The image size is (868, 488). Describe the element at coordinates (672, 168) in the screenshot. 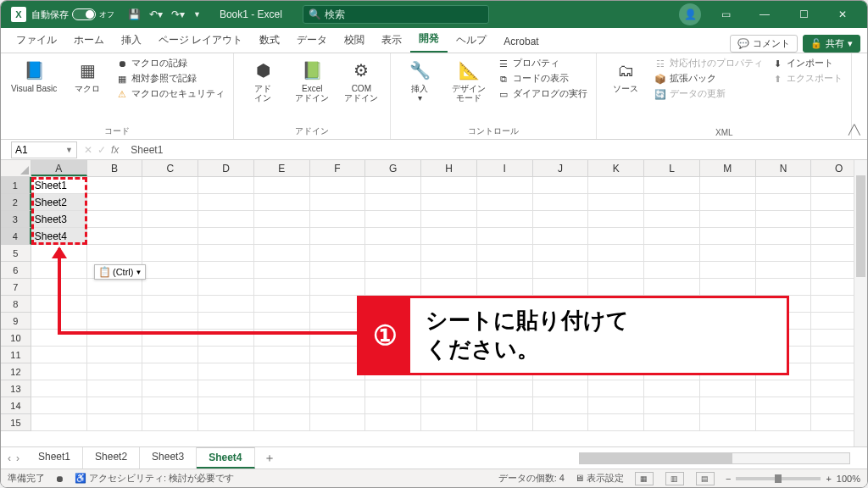

I see `col-header: L` at that location.